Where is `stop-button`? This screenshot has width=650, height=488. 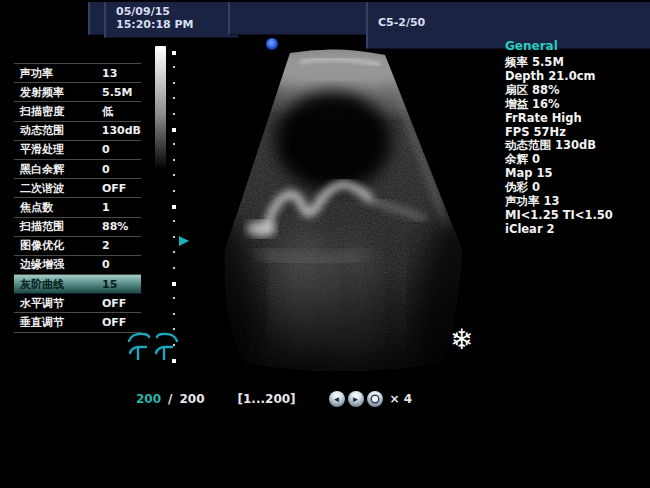
stop-button is located at coordinates (375, 399).